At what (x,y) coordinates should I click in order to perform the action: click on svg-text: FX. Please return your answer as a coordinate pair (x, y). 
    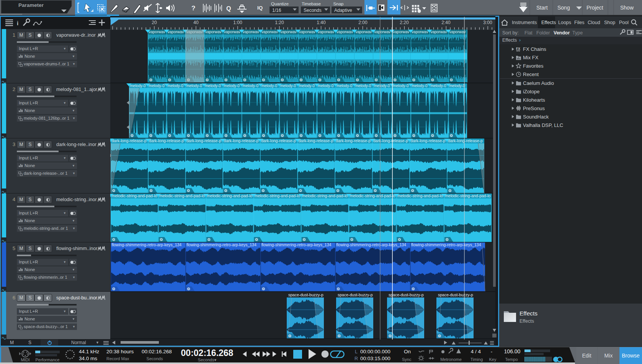
    Looking at the image, I should click on (518, 49).